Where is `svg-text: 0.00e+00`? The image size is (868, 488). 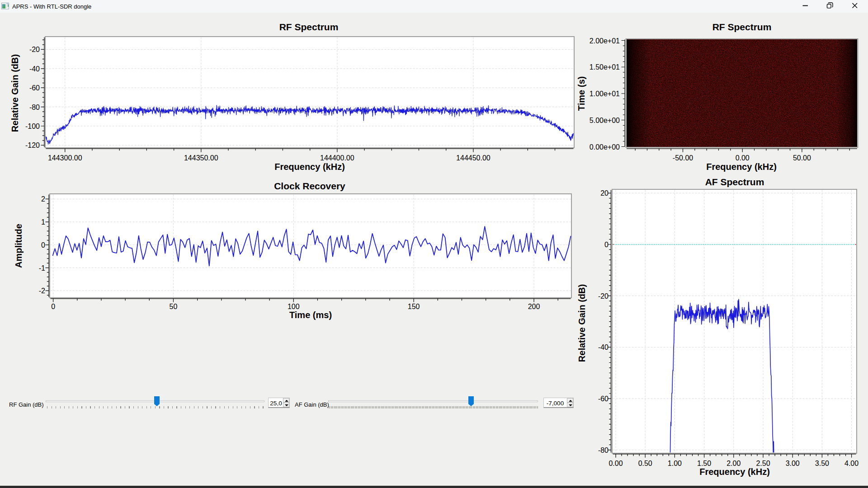
svg-text: 0.00e+00 is located at coordinates (605, 147).